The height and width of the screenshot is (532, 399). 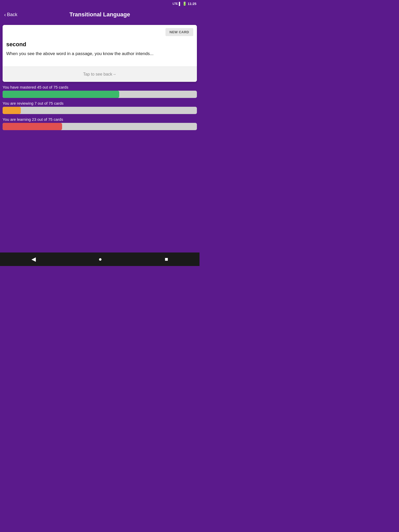 What do you see at coordinates (100, 87) in the screenshot?
I see `mastered-label: You have mastered 45 out of 75 cards` at bounding box center [100, 87].